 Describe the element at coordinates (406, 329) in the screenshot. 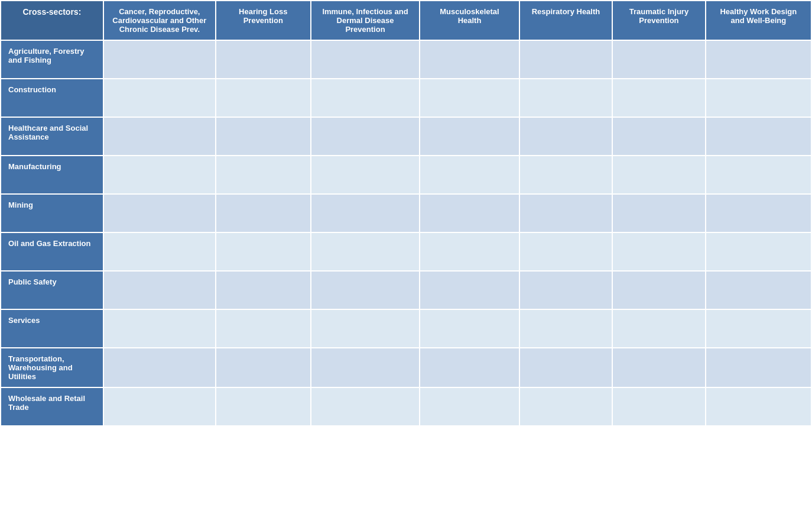

I see `table-row: Services` at that location.